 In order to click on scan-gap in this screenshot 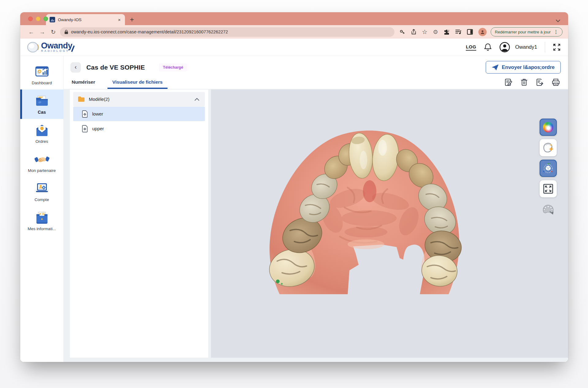, I will do `click(377, 270)`.